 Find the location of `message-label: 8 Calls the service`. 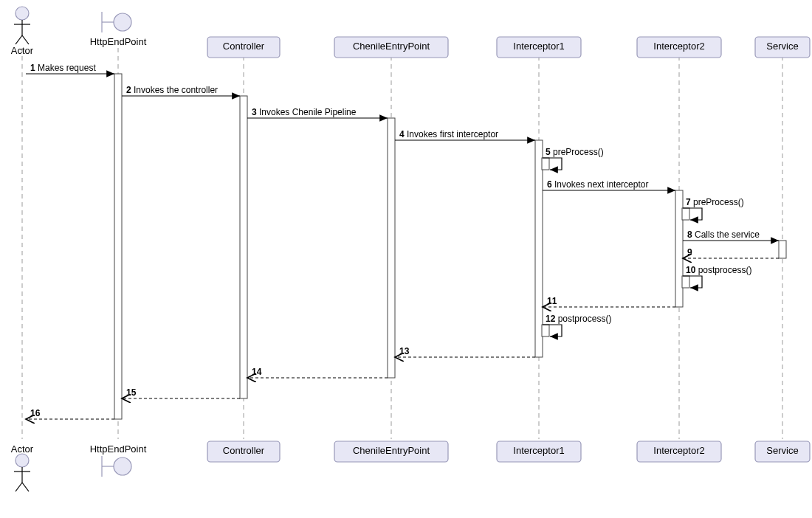

message-label: 8 Calls the service is located at coordinates (723, 235).